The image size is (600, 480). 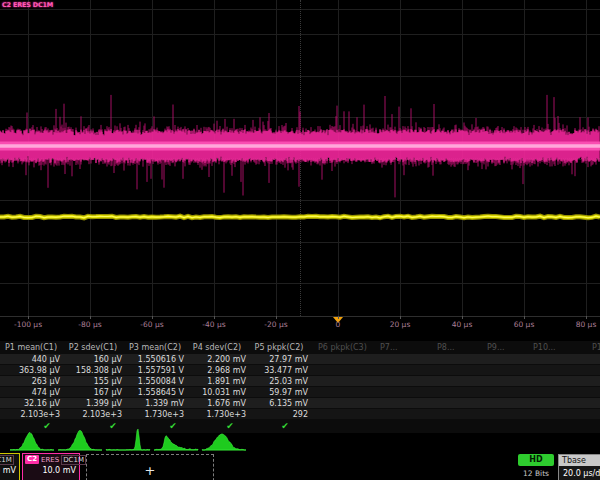 What do you see at coordinates (51, 466) in the screenshot?
I see `c2-descriptor-box: C2 ERES DC1M 10.0 mV` at bounding box center [51, 466].